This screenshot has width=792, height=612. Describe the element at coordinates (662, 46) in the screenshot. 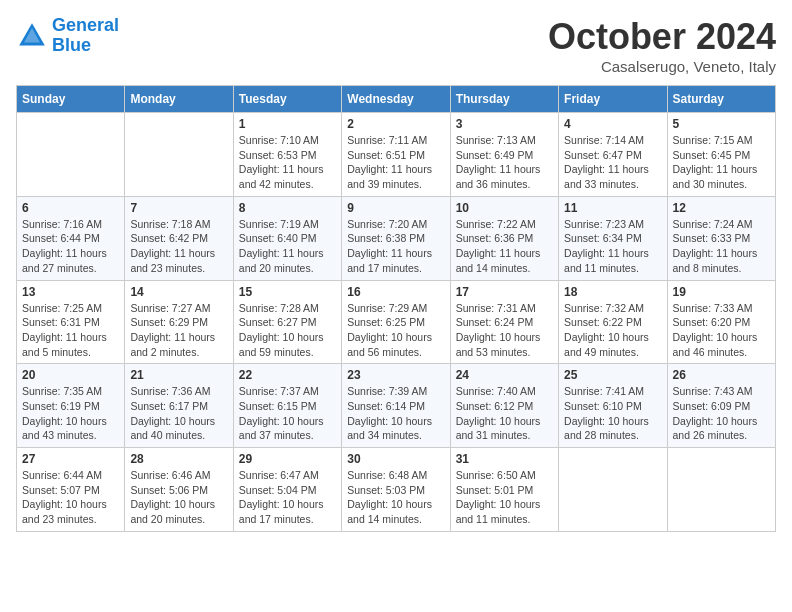

I see `title-block: October 2024 Casalserugo, Veneto, Italy` at that location.